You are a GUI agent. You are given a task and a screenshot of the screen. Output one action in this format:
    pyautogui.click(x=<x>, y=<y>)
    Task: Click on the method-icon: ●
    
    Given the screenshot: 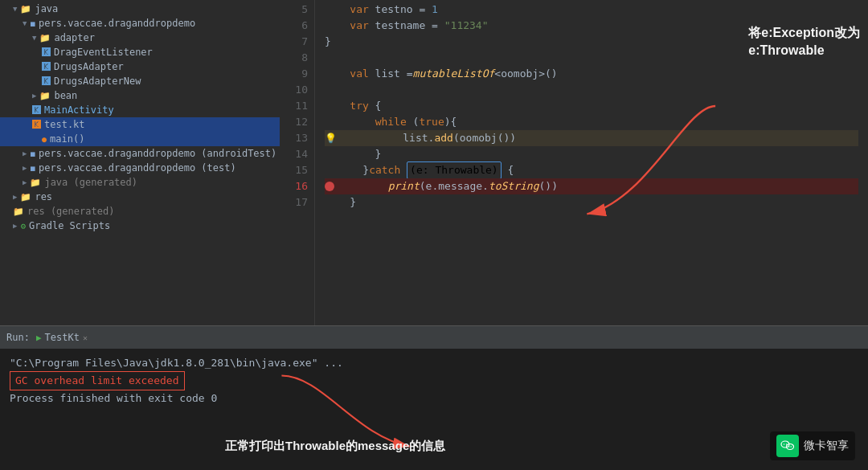 What is the action you would take?
    pyautogui.click(x=44, y=140)
    